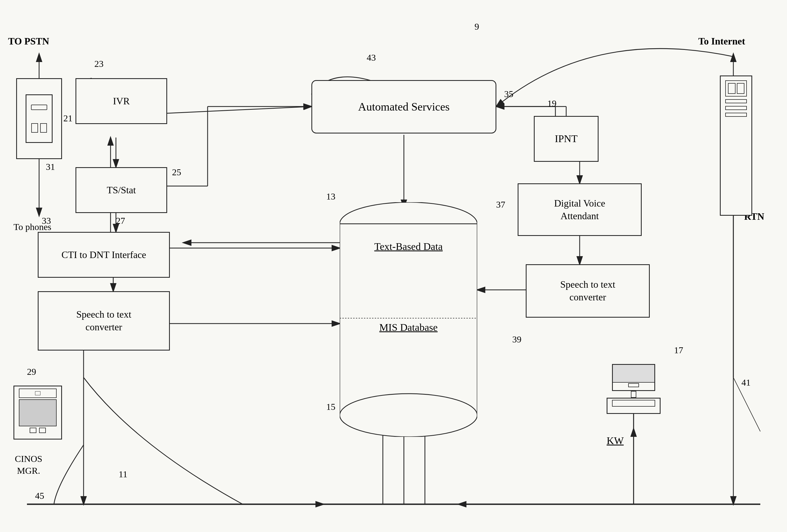 This screenshot has width=787, height=532. What do you see at coordinates (408, 328) in the screenshot?
I see `mis-database-label: MIS Database` at bounding box center [408, 328].